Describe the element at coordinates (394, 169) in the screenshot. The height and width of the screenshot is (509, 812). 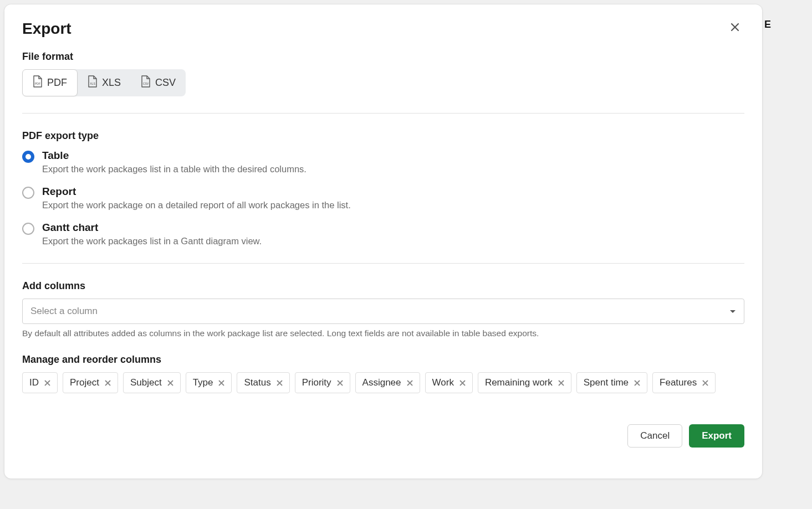
I see `radio-description: Export the work packages list in a table…` at that location.